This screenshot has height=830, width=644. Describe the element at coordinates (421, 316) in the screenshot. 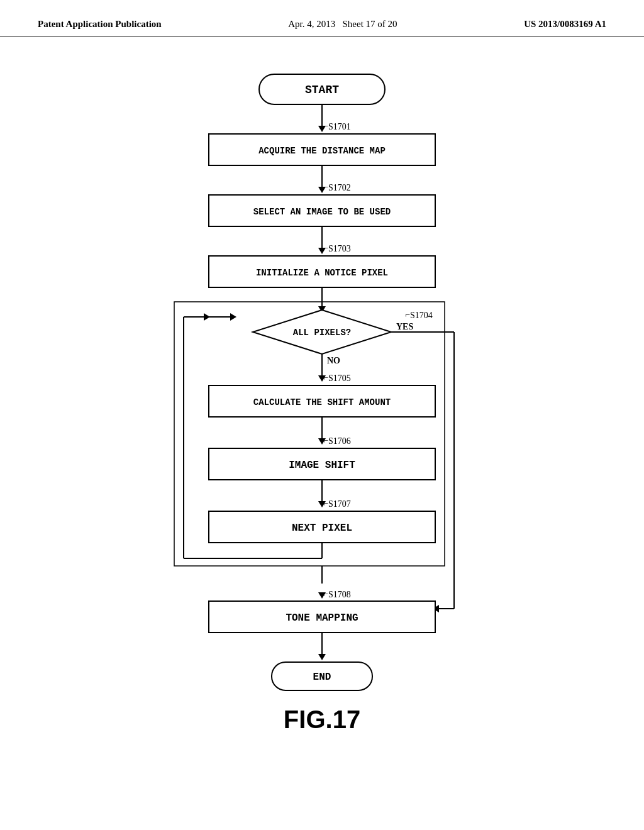

I see `s1704-label: S1704` at that location.